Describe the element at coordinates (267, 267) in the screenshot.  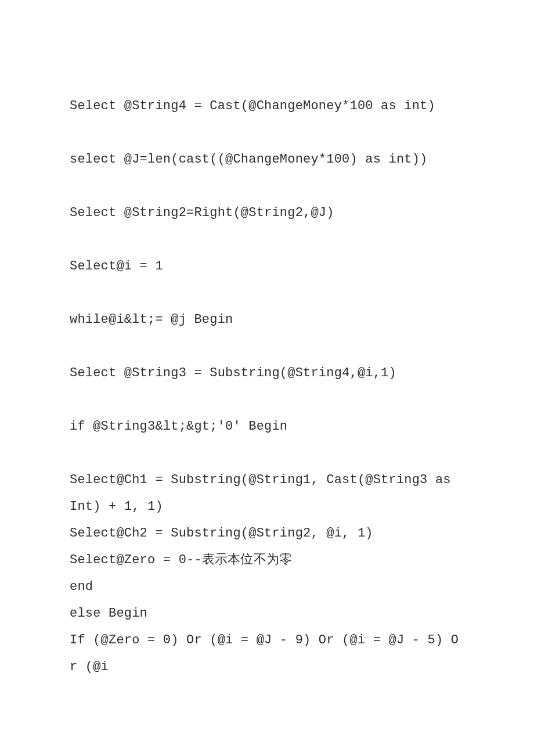
I see `code-line: Select@i = 1` at that location.